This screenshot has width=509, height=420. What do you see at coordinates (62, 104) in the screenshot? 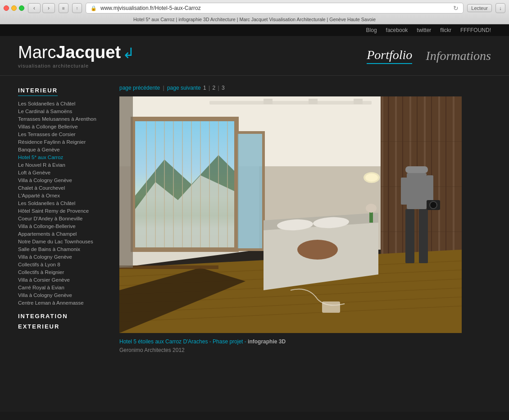
I see `sidebar-link-soldanelles: Les Soldanelles à Châtel` at bounding box center [62, 104].